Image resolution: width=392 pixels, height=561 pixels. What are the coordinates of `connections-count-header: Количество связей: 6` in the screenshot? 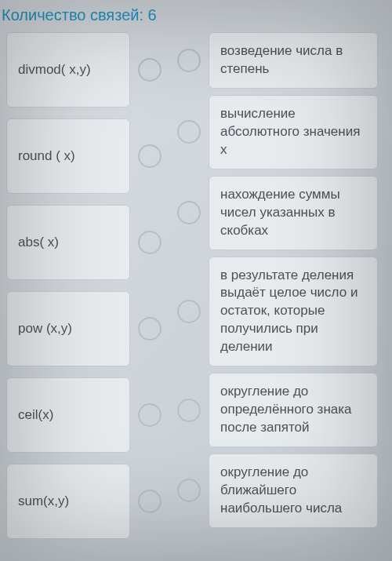 It's located at (196, 16).